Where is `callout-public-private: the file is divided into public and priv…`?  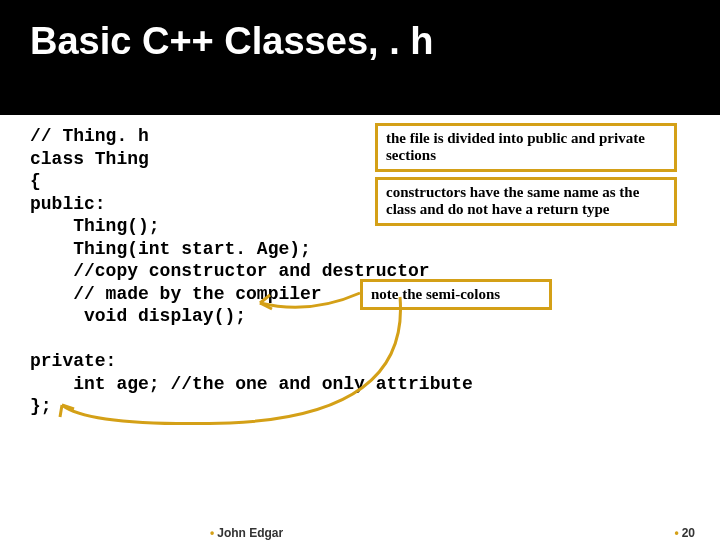 callout-public-private: the file is divided into public and priv… is located at coordinates (526, 148).